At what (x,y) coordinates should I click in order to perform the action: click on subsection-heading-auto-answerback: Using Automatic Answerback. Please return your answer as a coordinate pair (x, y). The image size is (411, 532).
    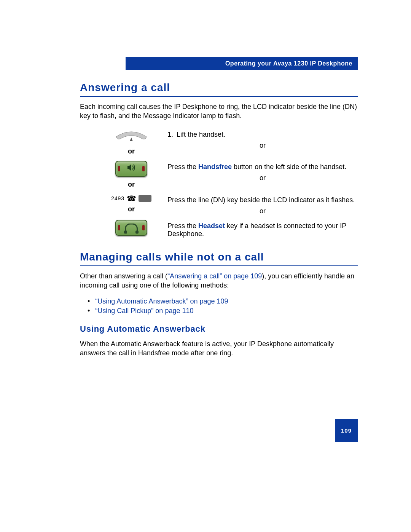
    Looking at the image, I should click on (219, 329).